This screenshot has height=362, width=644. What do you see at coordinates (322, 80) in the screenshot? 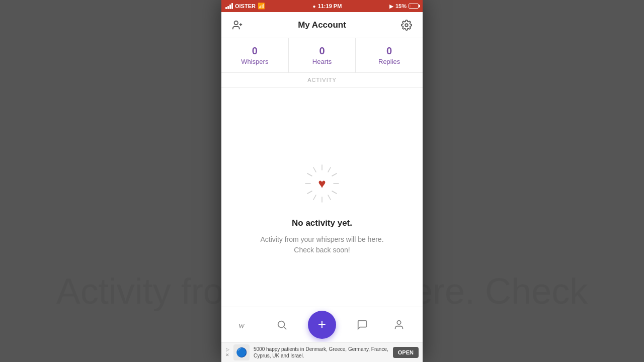
I see `activity-tab: ACTIVITY` at bounding box center [322, 80].